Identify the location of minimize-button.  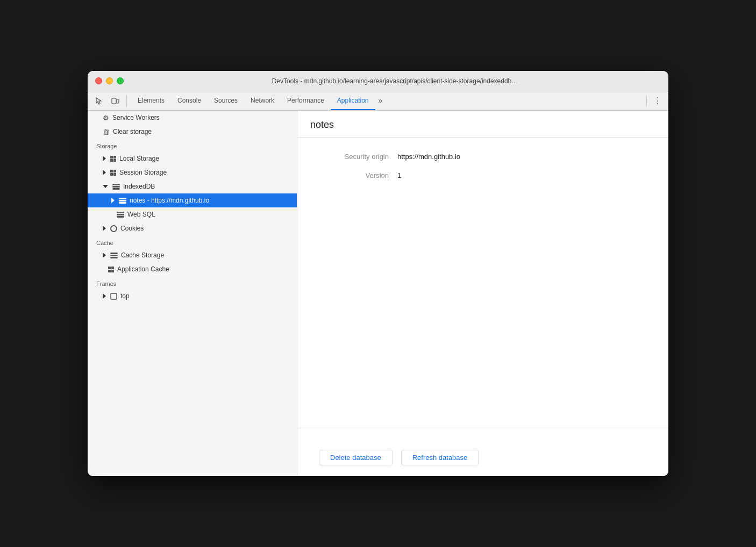
(110, 81).